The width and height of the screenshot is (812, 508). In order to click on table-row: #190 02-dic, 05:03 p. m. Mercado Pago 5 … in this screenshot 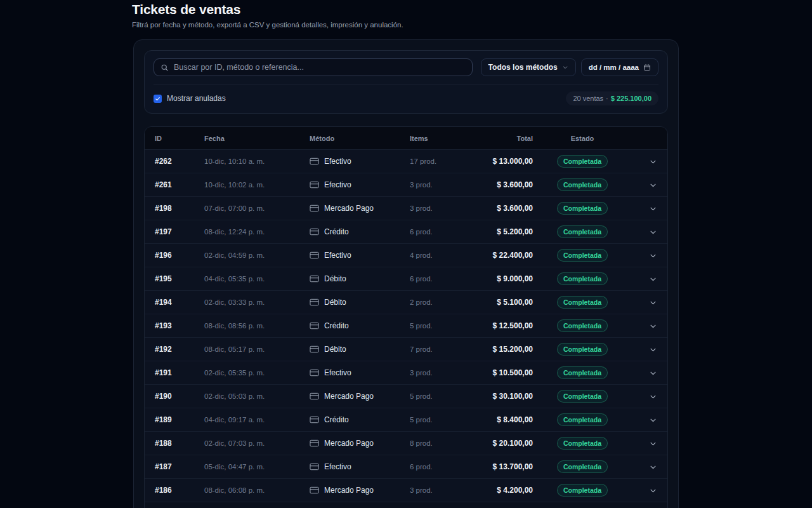, I will do `click(406, 396)`.